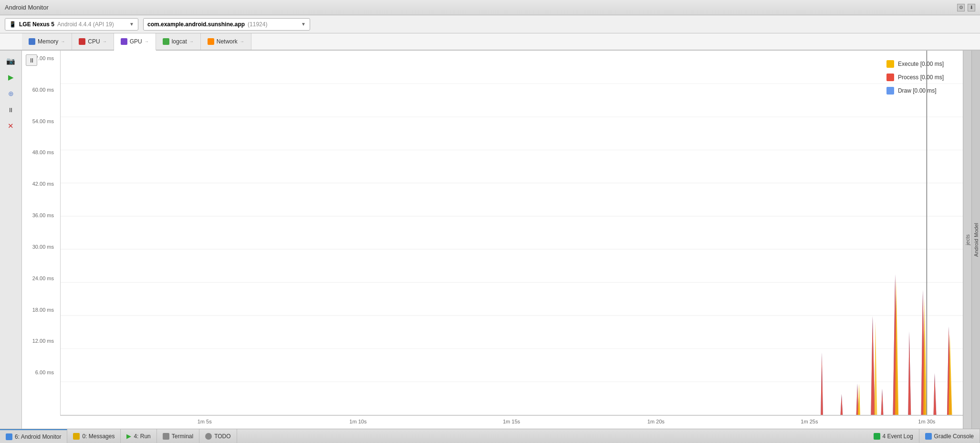 This screenshot has width=980, height=443. I want to click on x-label-1: 1m 10s, so click(358, 422).